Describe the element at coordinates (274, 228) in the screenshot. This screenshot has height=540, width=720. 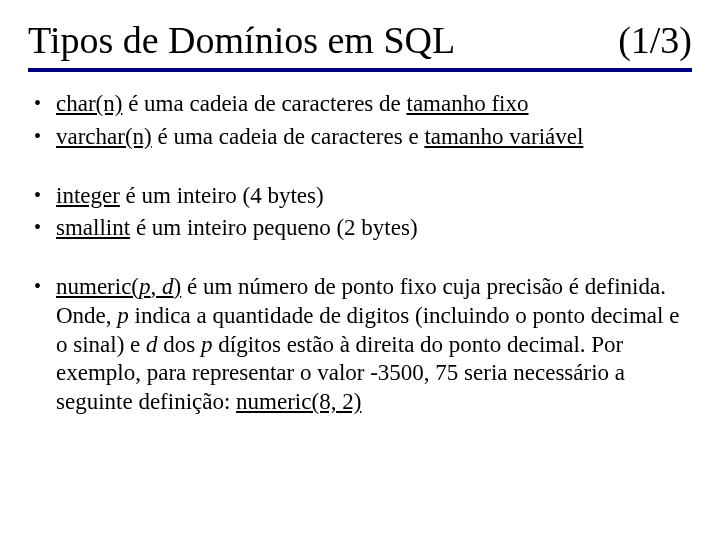
I see `text: é um inteiro pequeno (2 bytes)` at that location.